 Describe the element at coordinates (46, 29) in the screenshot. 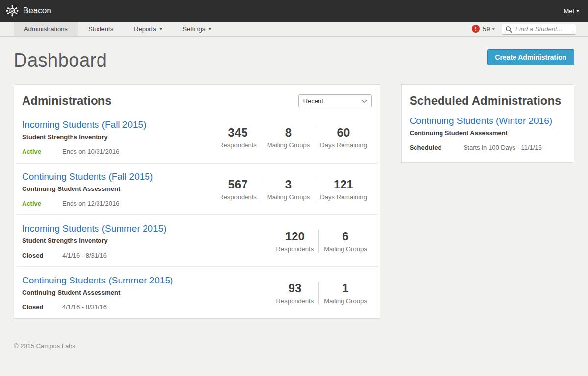

I see `nav-tab-administrations: Administrations` at that location.